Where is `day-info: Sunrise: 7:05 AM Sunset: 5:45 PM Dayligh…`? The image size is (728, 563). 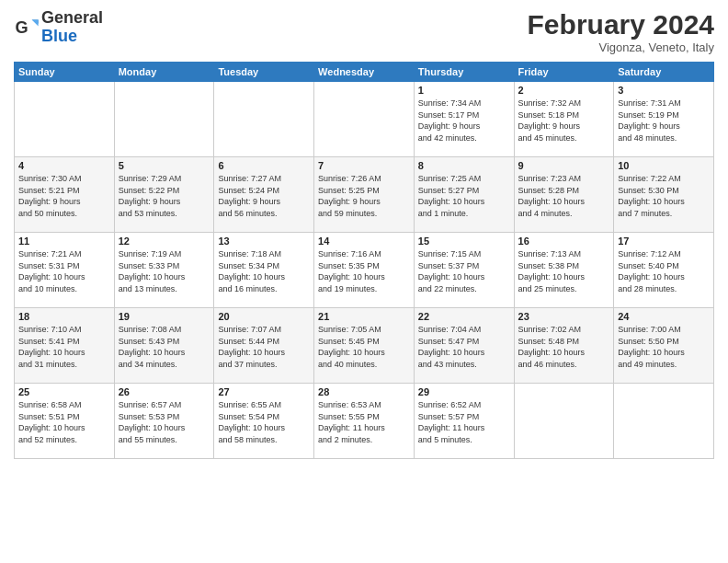
day-info: Sunrise: 7:05 AM Sunset: 5:45 PM Dayligh… is located at coordinates (364, 347).